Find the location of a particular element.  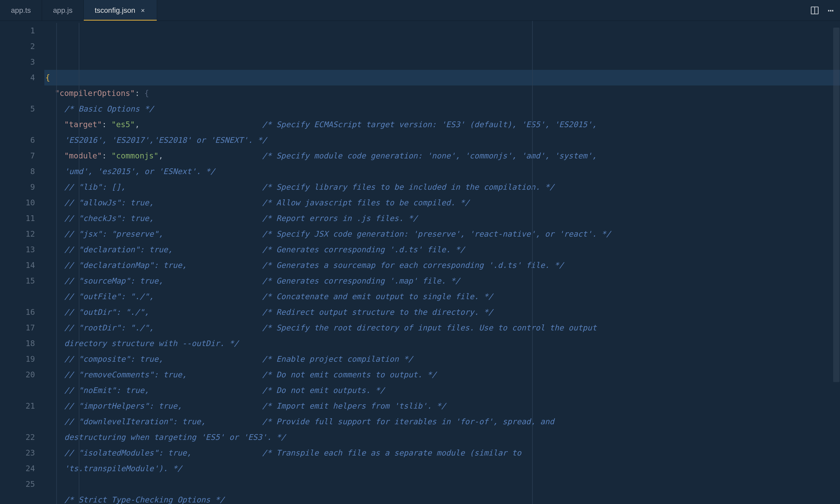

code-token: /* Specify the root directory of input f… is located at coordinates (429, 327).